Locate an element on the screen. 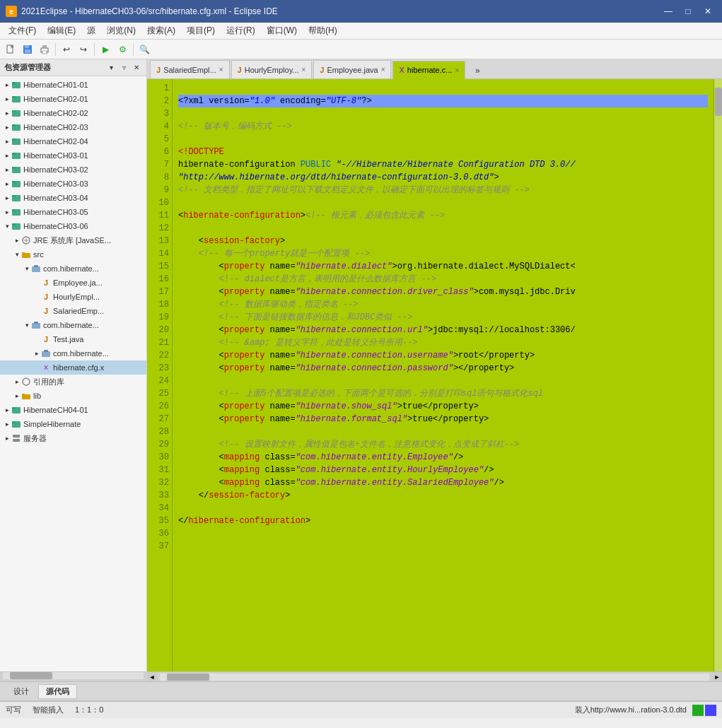 This screenshot has height=728, width=722. redo-button: ↪ is located at coordinates (83, 49).